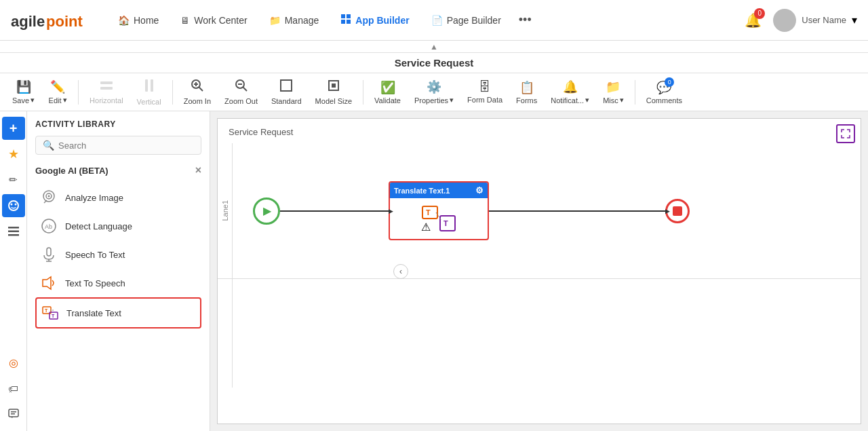 This screenshot has height=431, width=868. Describe the element at coordinates (225, 333) in the screenshot. I see `lane-2-label` at that location.